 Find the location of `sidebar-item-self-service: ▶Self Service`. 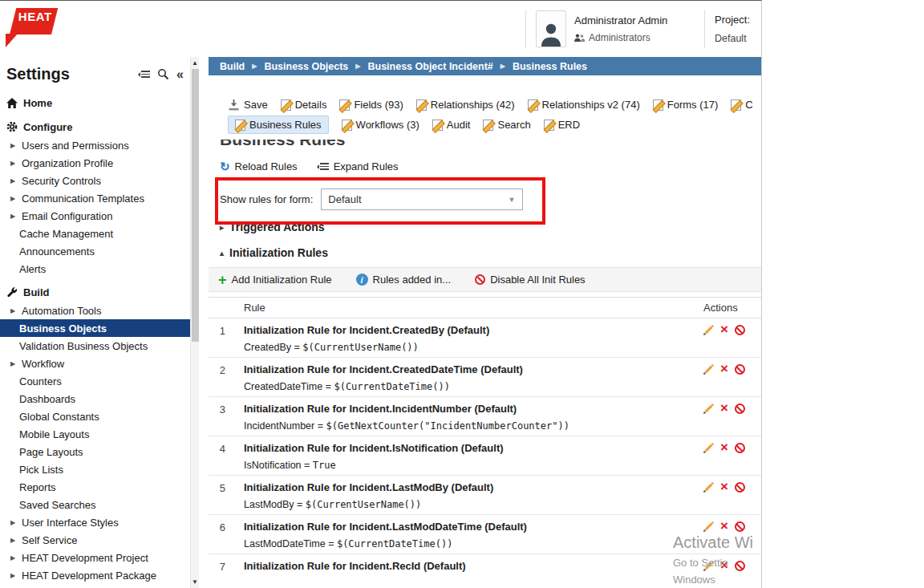

sidebar-item-self-service: ▶Self Service is located at coordinates (95, 540).